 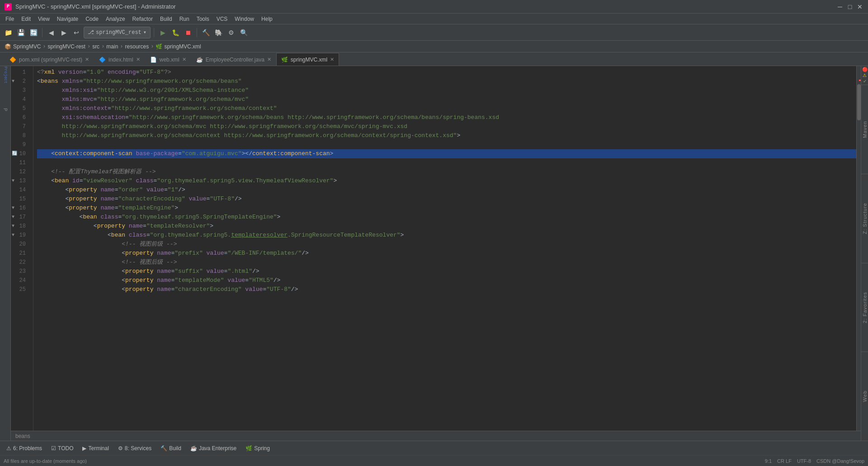 I want to click on build-label: Build, so click(x=175, y=448).